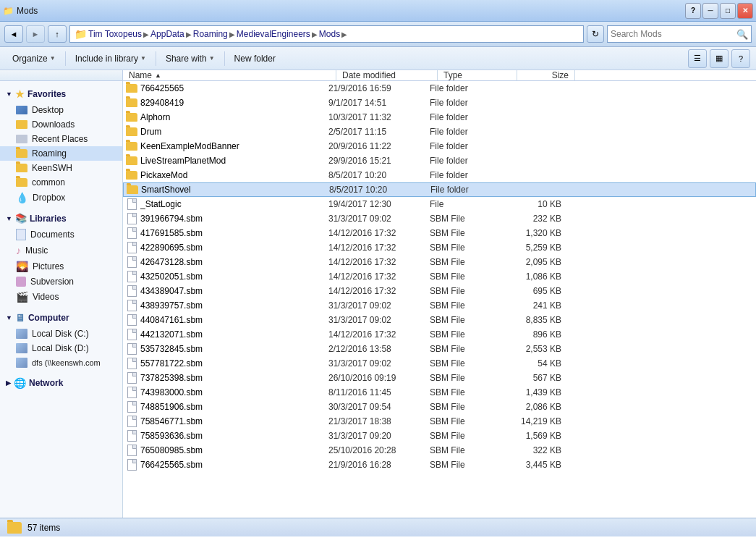 The height and width of the screenshot is (543, 756). I want to click on dropbox-icon: 💧, so click(22, 198).